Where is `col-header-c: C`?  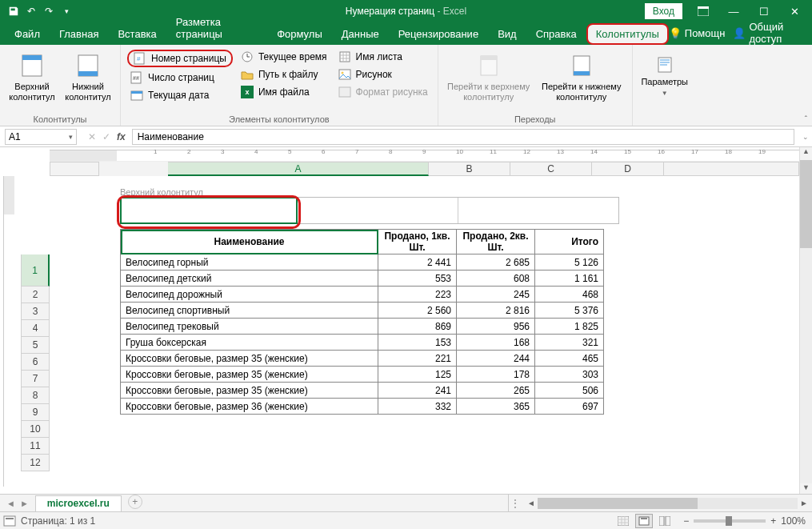 col-header-c: C is located at coordinates (551, 169).